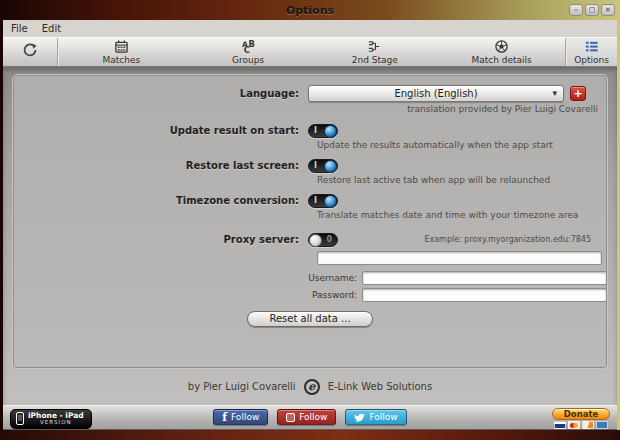  What do you see at coordinates (376, 417) in the screenshot?
I see `twitter-follow-button: Follow` at bounding box center [376, 417].